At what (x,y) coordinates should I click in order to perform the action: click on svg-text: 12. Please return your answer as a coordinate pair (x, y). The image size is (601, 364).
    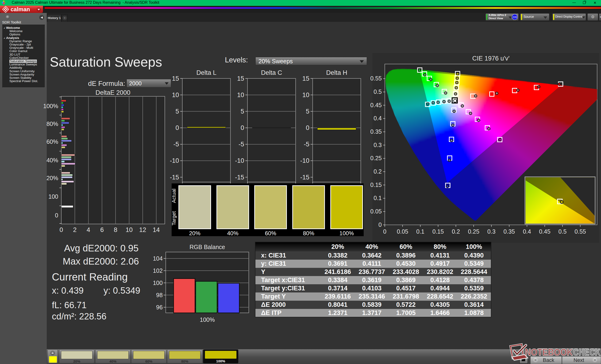
    Looking at the image, I should click on (143, 230).